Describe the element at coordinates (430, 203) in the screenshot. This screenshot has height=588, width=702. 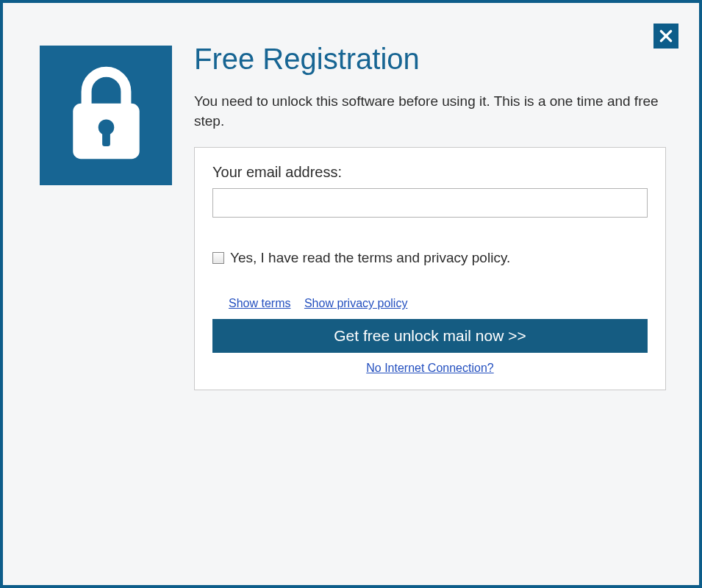
I see `email-field` at that location.